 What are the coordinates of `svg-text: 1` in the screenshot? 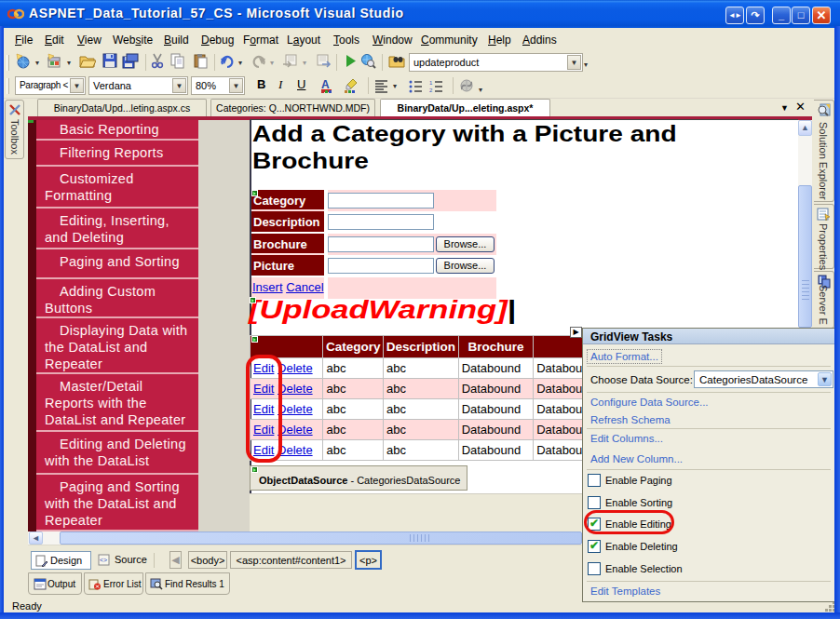 It's located at (431, 83).